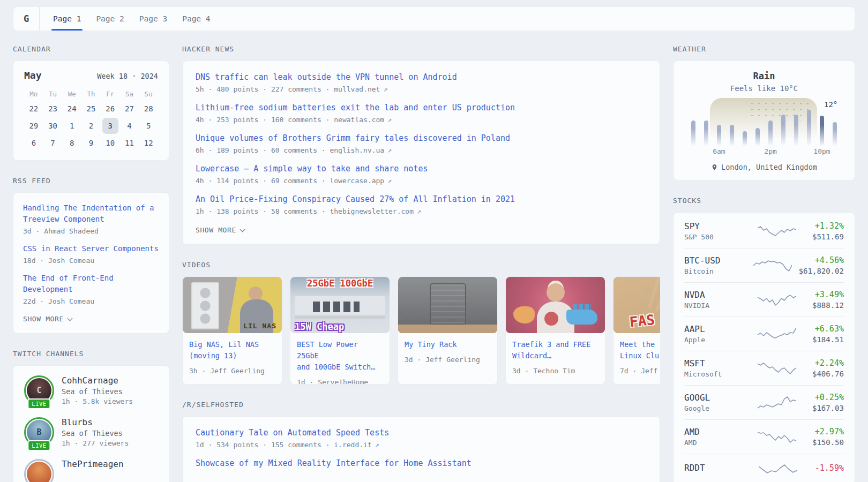  I want to click on twitch-channel-row: LIVE ThePrimeagen, so click(91, 470).